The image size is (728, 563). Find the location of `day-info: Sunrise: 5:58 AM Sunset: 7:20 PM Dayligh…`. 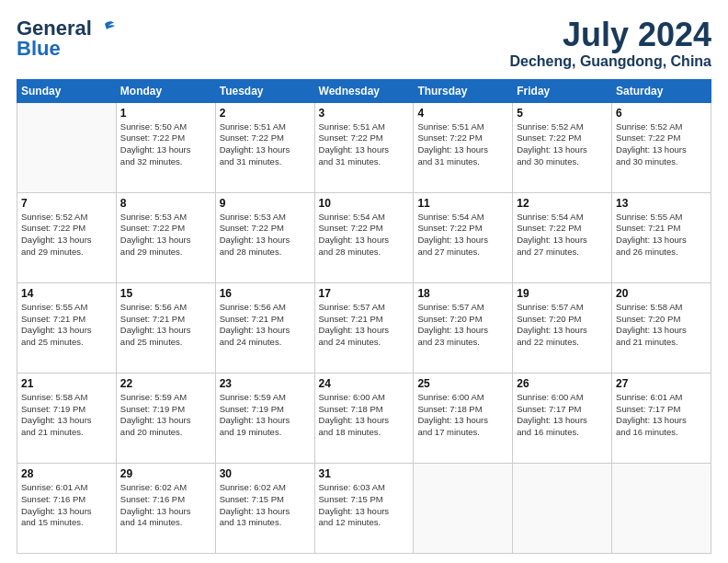

day-info: Sunrise: 5:58 AM Sunset: 7:20 PM Dayligh… is located at coordinates (662, 326).